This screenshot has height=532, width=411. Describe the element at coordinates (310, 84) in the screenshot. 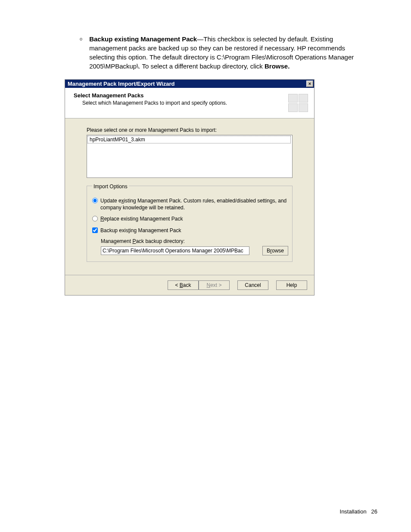

I see `close-button: ×` at that location.